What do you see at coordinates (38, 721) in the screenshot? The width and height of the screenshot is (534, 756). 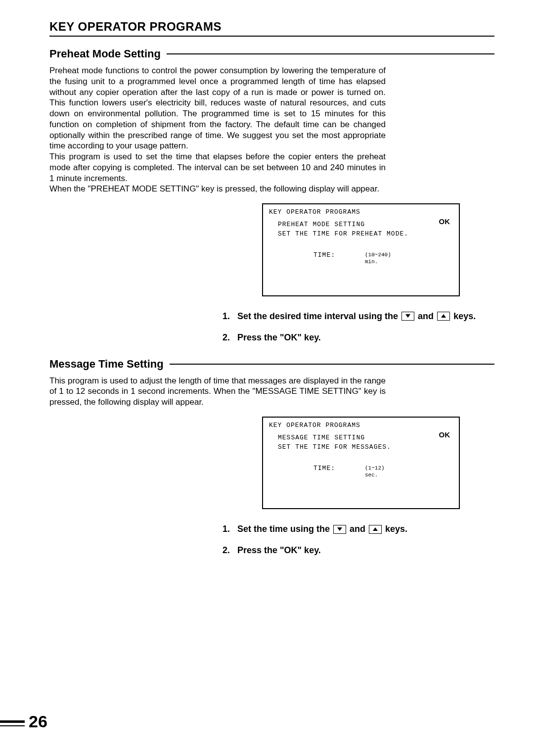 I see `page-number: 26` at bounding box center [38, 721].